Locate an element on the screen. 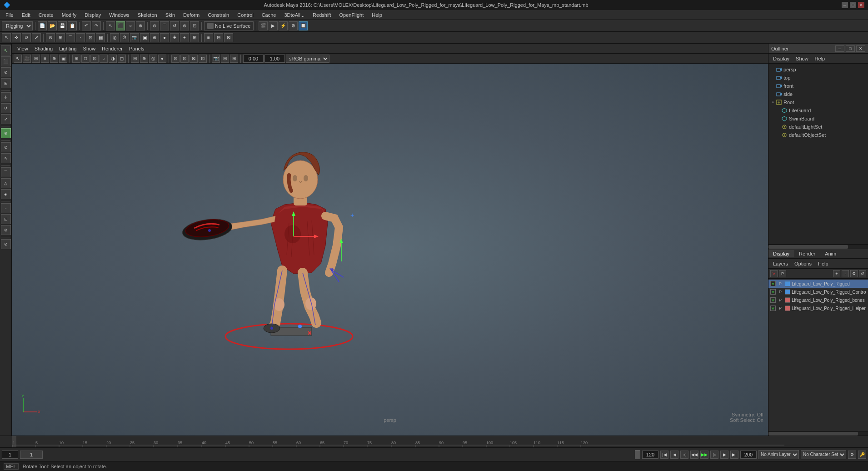  go-start-btn: |◀ is located at coordinates (664, 455).